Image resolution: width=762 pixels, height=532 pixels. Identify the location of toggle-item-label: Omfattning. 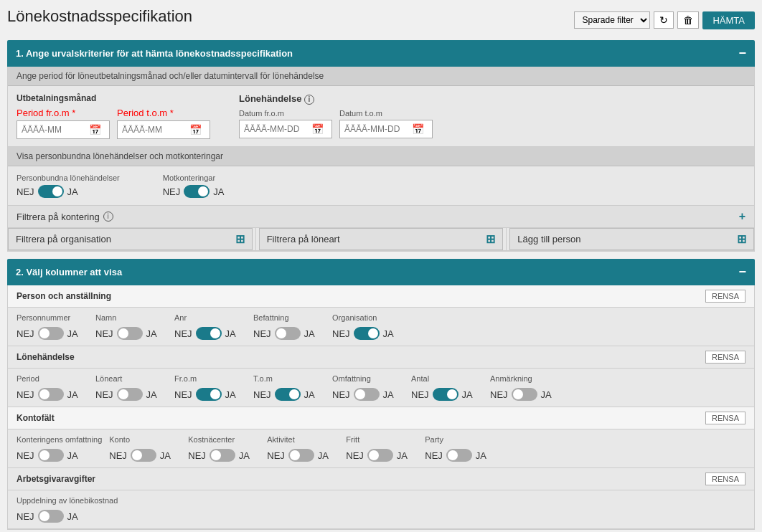
(368, 379).